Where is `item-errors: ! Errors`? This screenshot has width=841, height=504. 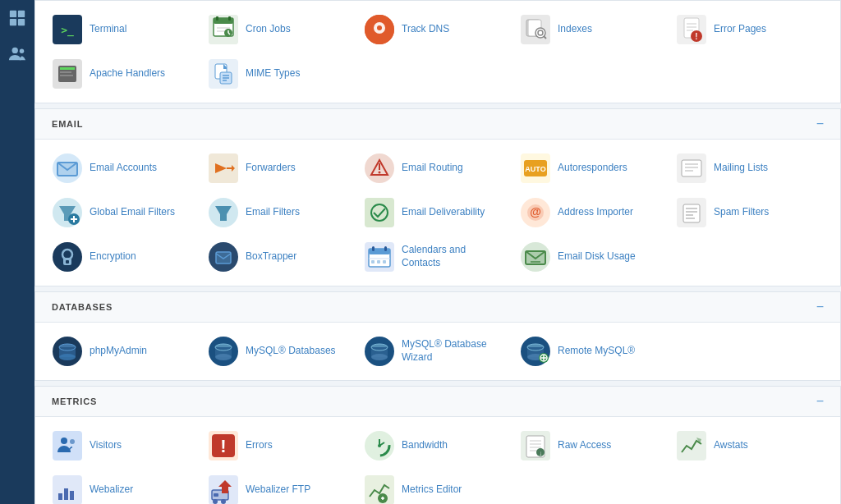 item-errors: ! Errors is located at coordinates (279, 446).